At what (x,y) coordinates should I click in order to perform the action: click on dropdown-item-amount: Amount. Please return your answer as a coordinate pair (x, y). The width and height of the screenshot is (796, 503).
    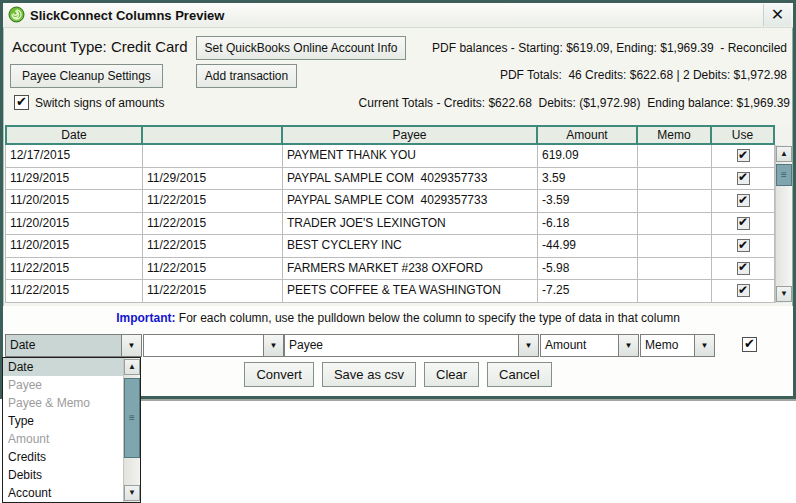
    Looking at the image, I should click on (63, 439).